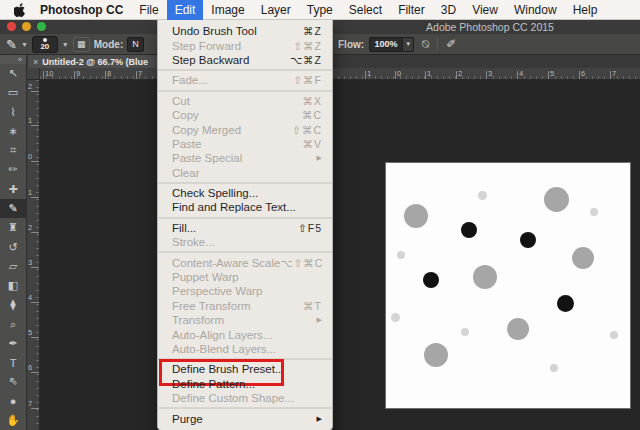 The height and width of the screenshot is (430, 640). What do you see at coordinates (247, 277) in the screenshot?
I see `menu-item-label: Puppet Warp` at bounding box center [247, 277].